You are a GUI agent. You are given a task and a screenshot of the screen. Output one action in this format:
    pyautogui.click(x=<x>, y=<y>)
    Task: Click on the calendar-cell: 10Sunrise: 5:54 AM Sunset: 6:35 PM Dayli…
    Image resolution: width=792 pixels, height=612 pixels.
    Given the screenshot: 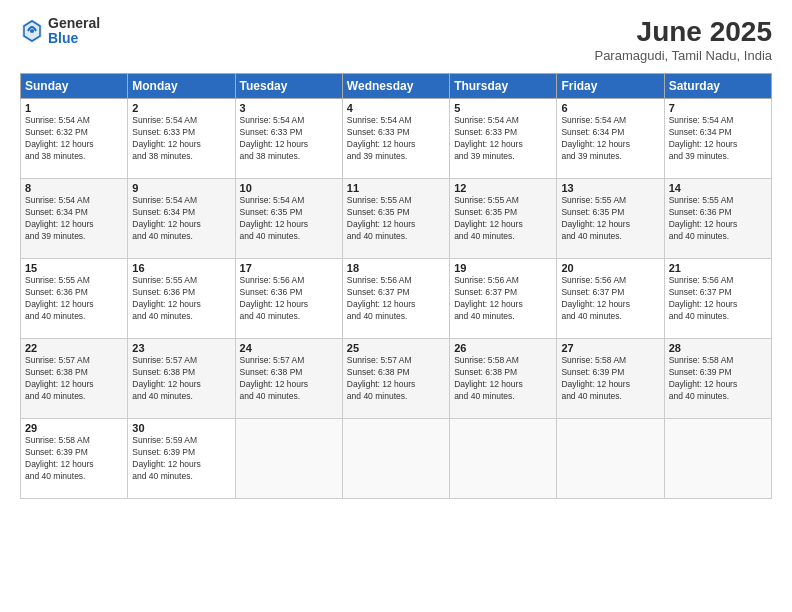 What is the action you would take?
    pyautogui.click(x=288, y=219)
    